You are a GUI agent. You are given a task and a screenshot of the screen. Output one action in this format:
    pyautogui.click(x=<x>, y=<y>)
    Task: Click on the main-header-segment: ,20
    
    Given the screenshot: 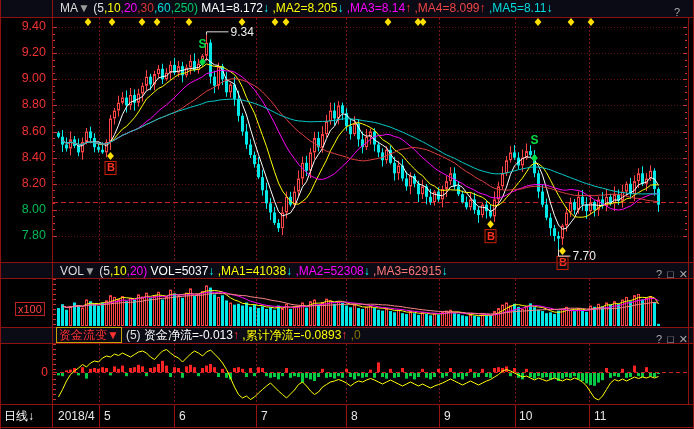 What is the action you would take?
    pyautogui.click(x=130, y=8)
    